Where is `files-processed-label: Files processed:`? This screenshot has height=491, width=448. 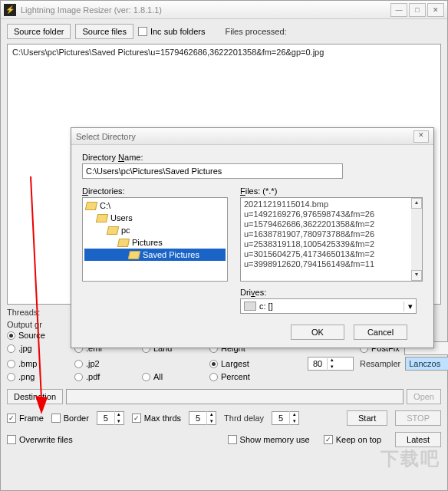 files-processed-label: Files processed: is located at coordinates (255, 31).